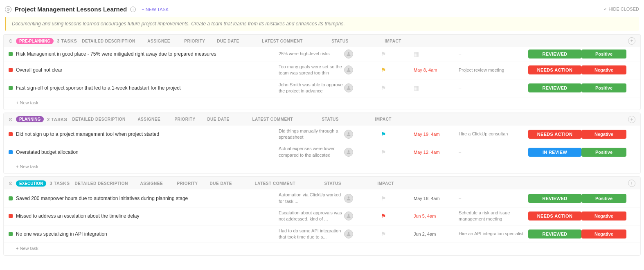  What do you see at coordinates (57, 119) in the screenshot?
I see `section-task-count-planning: 2 TASKS` at bounding box center [57, 119].